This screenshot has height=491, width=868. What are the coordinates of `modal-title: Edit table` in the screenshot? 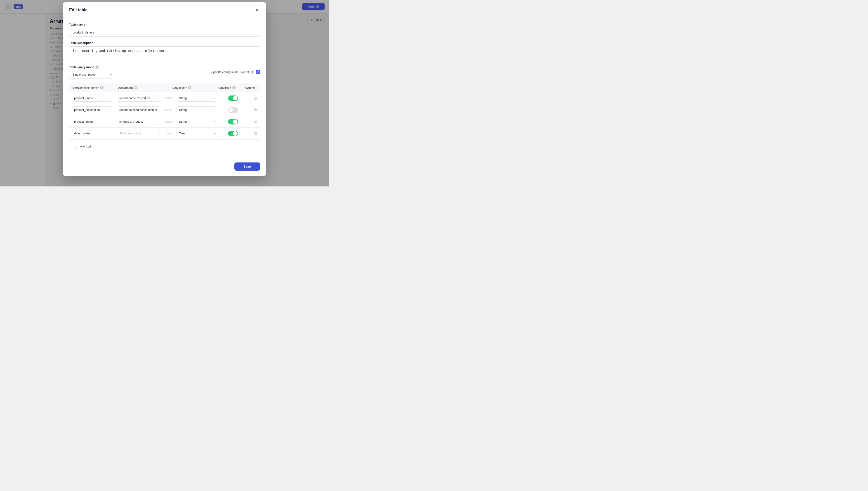 It's located at (78, 10).